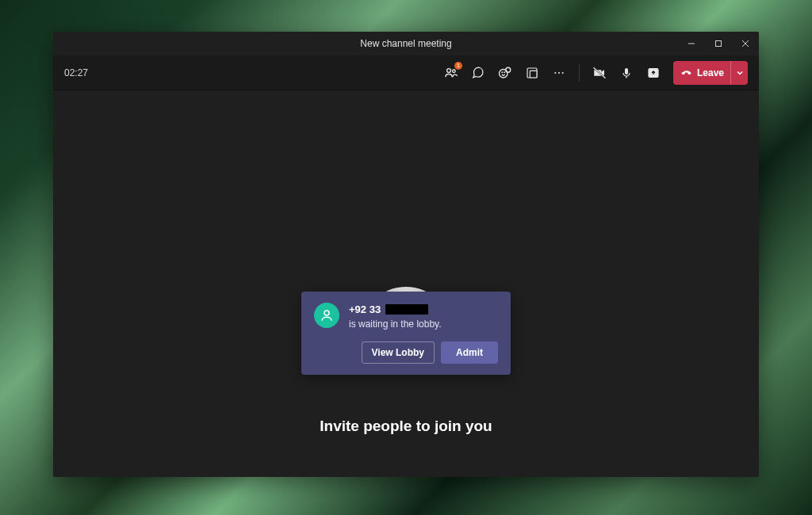 The width and height of the screenshot is (812, 515). I want to click on leave-caret, so click(739, 73).